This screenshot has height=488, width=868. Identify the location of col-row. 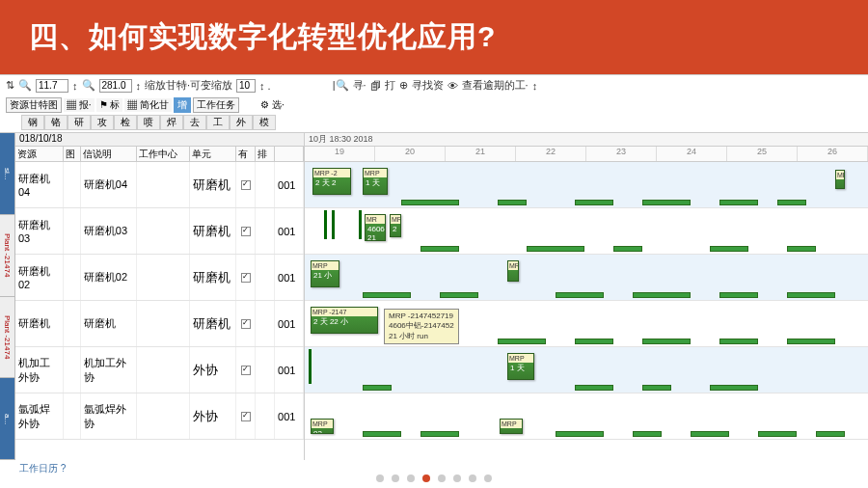
(289, 154).